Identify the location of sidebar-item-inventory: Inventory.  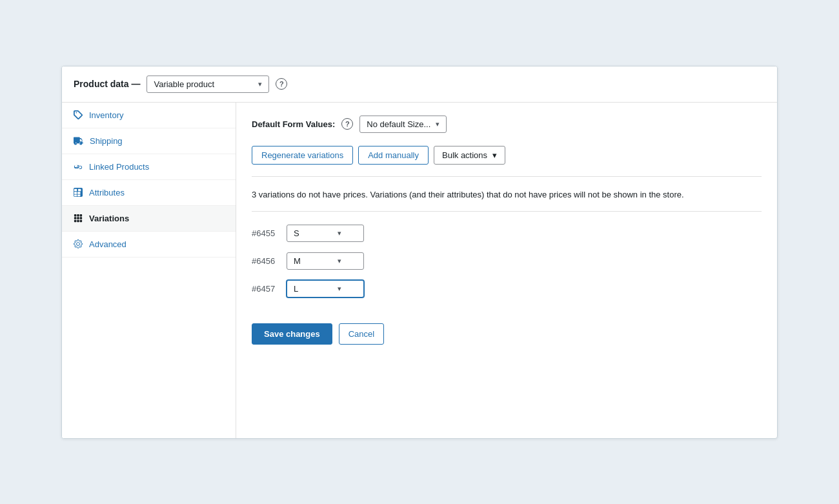
(148, 116).